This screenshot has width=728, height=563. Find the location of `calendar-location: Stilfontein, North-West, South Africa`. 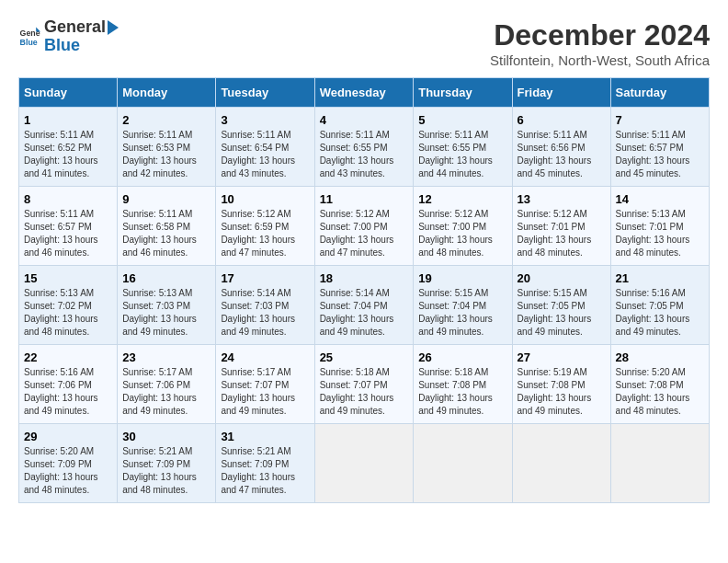

calendar-location: Stilfontein, North-West, South Africa is located at coordinates (599, 61).